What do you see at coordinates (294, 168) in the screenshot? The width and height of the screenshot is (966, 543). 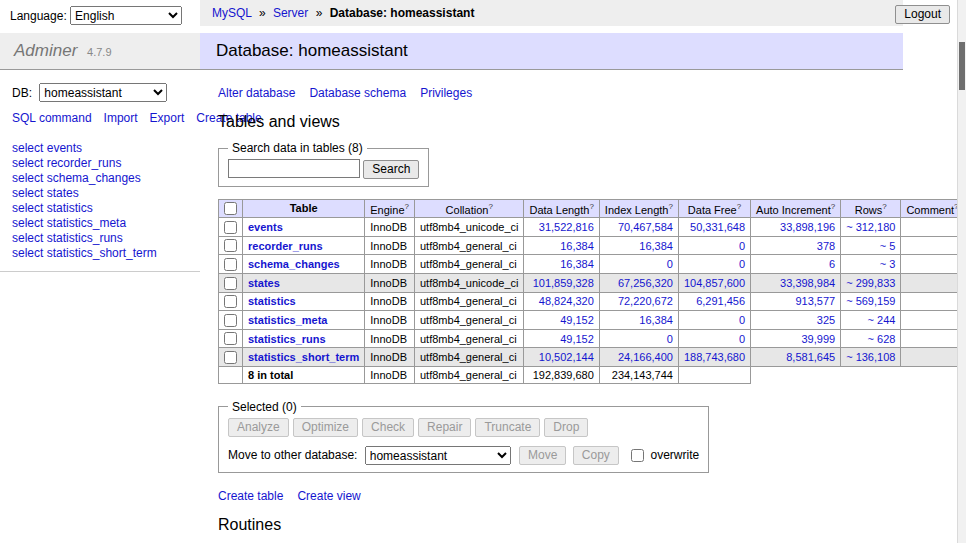 I see `search-input` at bounding box center [294, 168].